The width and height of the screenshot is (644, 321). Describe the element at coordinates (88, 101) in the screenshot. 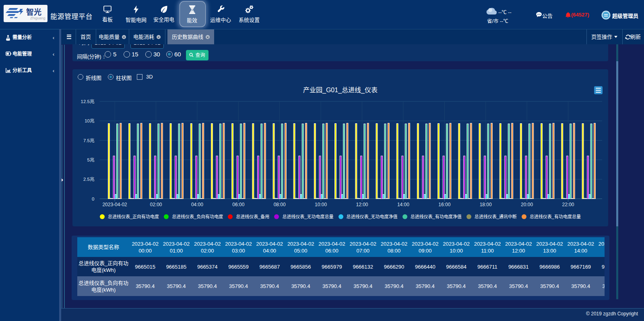

I see `svg-text: 12.5兆` at that location.